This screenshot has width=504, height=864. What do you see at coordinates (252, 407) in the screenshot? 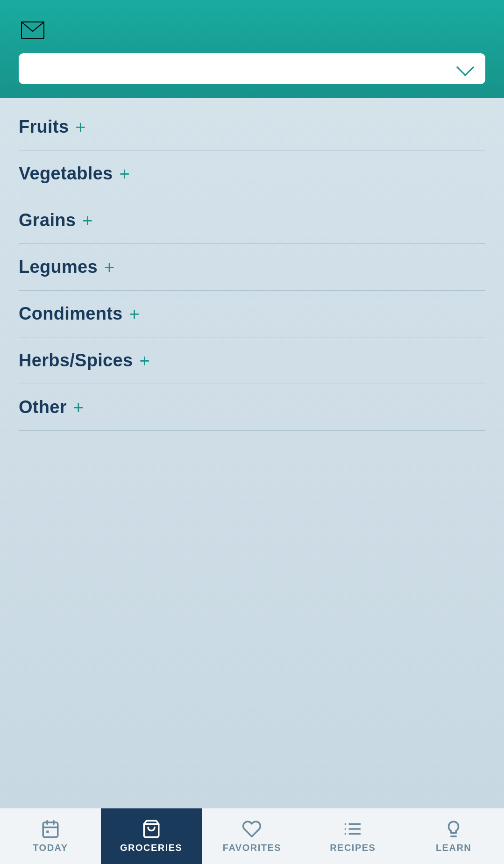
I see `category-item-other: Other +` at bounding box center [252, 407].